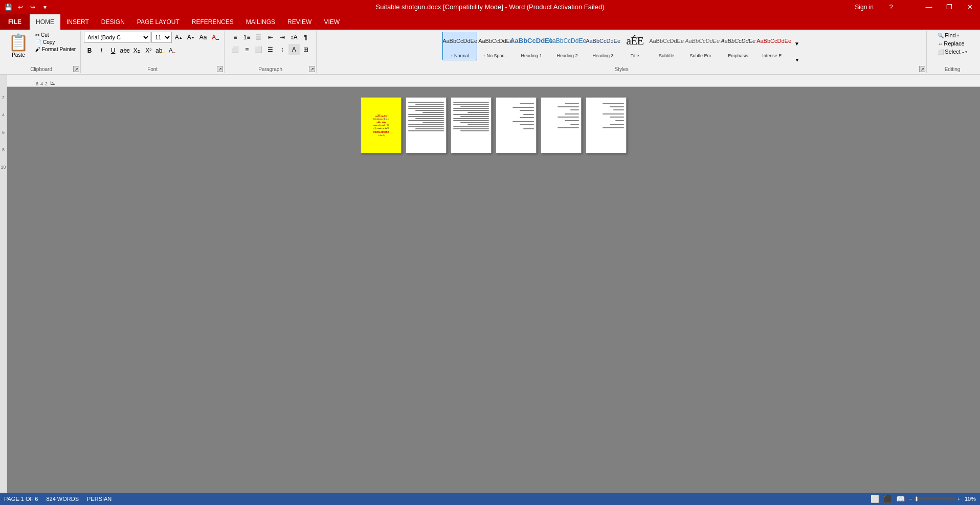  I want to click on underline-button: U, so click(113, 51).